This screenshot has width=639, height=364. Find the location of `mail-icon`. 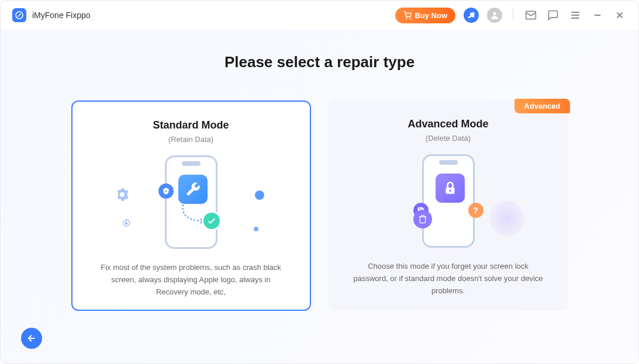

mail-icon is located at coordinates (531, 15).